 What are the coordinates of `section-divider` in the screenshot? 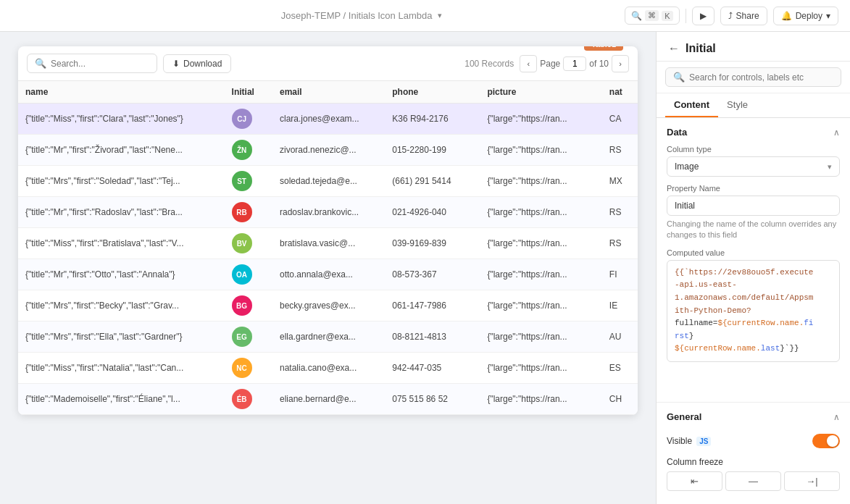 It's located at (754, 403).